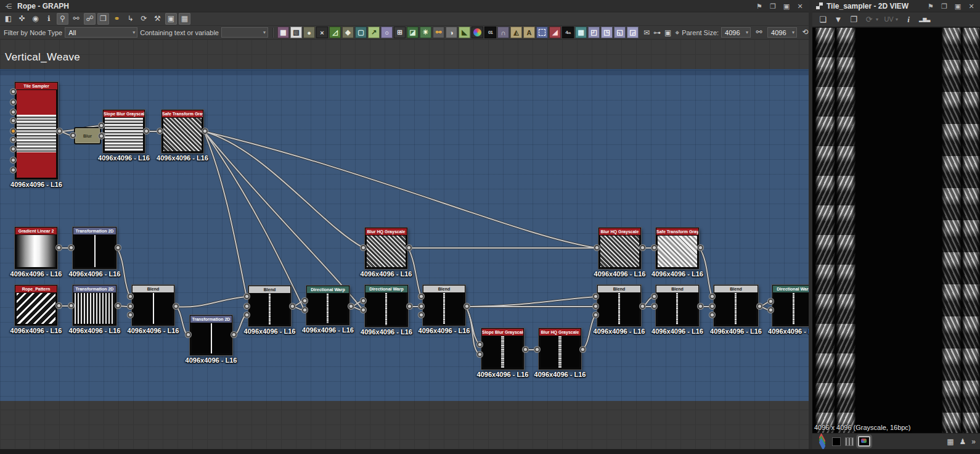  I want to click on texture-icon: ▩, so click(581, 32).